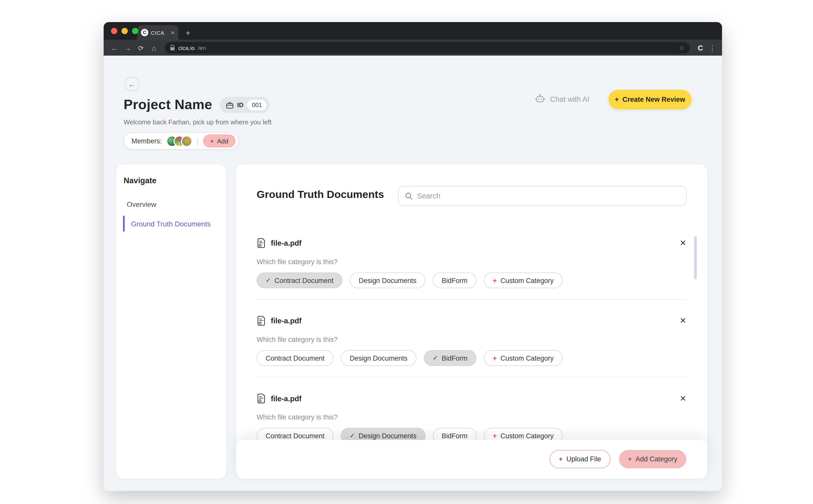 Image resolution: width=813 pixels, height=504 pixels. I want to click on maximize-window-button, so click(135, 31).